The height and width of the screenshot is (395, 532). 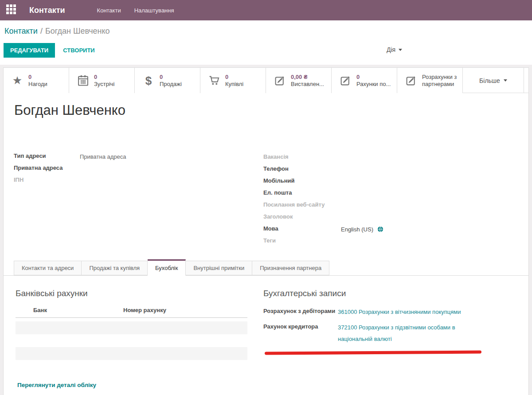 I want to click on globe-icon, so click(x=380, y=229).